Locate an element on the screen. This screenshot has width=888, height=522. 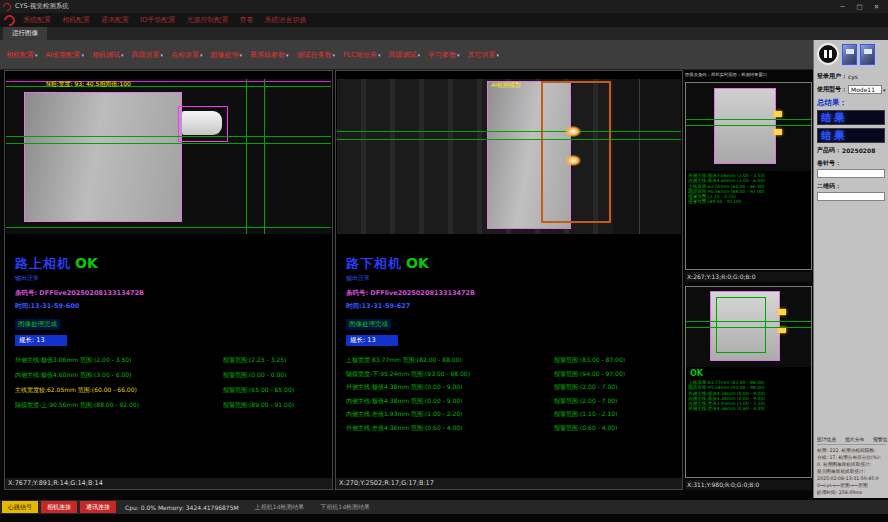
stats-tab-summary: 统计信息 is located at coordinates (826, 440).